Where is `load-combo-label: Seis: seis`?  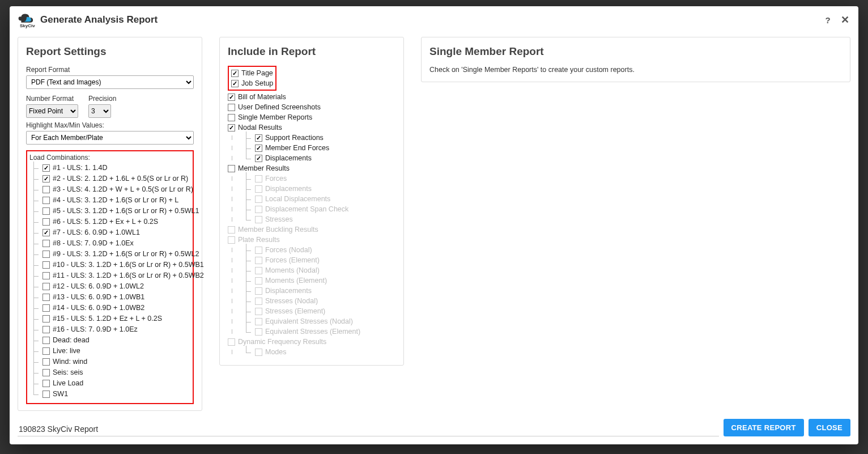 load-combo-label: Seis: seis is located at coordinates (68, 373).